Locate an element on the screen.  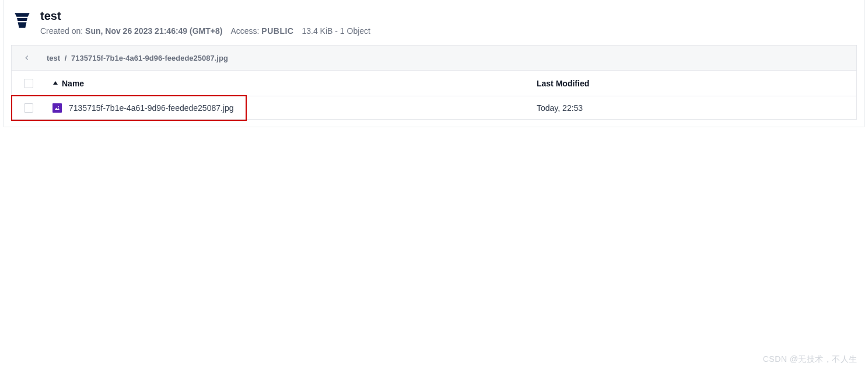
breadcrumb-current: 7135715f-7b1e-4a61-9d96-feedede25087.jpg is located at coordinates (149, 58).